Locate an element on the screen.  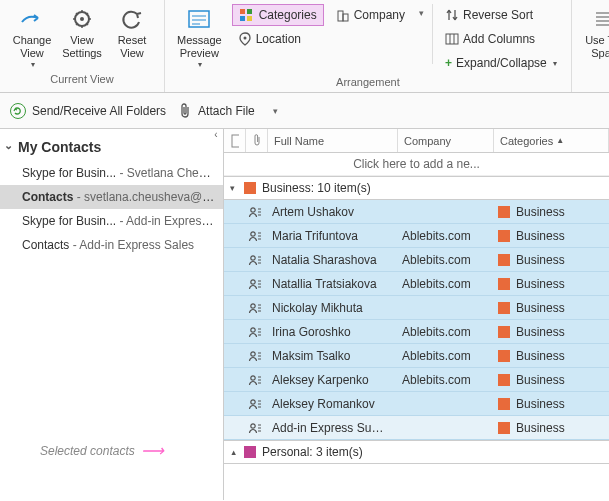
reset-view-icon is located at coordinates (132, 19).